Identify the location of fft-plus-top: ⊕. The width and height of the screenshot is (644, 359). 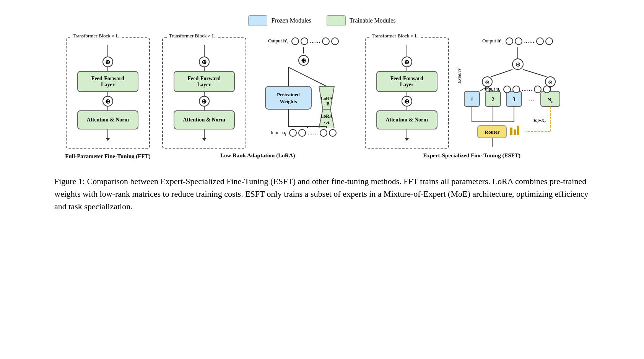
(108, 62).